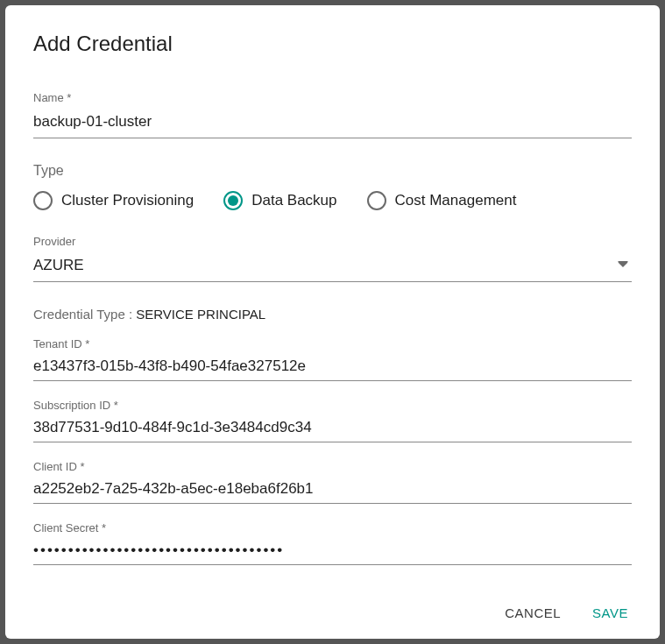  Describe the element at coordinates (333, 605) in the screenshot. I see `dialog-actions: CANCEL SAVE` at that location.